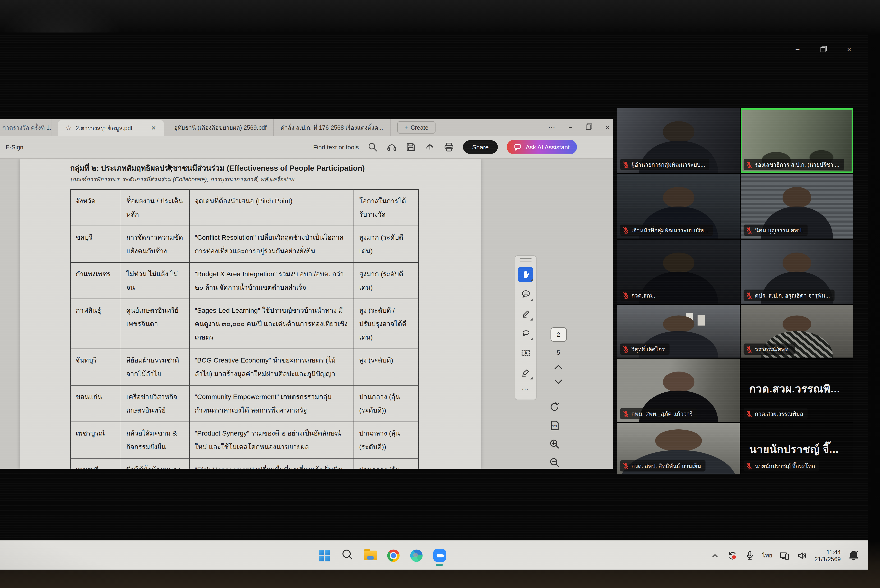  Describe the element at coordinates (526, 314) in the screenshot. I see `highlight-pencil-tool-button` at that location.